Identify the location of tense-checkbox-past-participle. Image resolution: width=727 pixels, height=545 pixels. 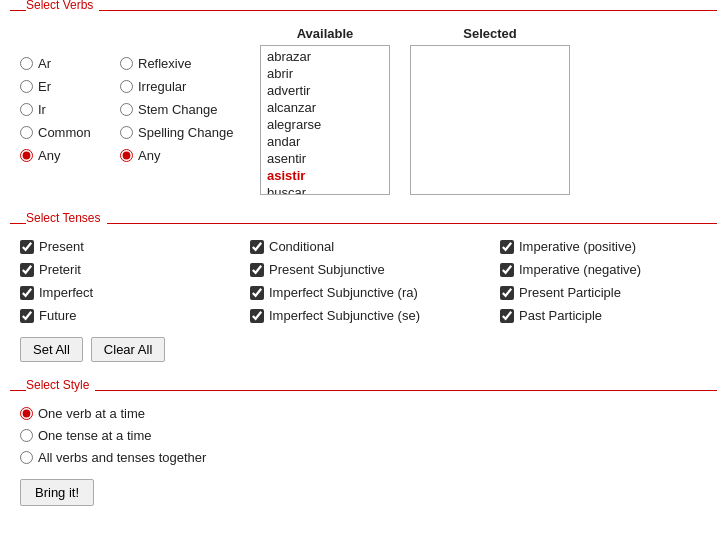
(507, 316).